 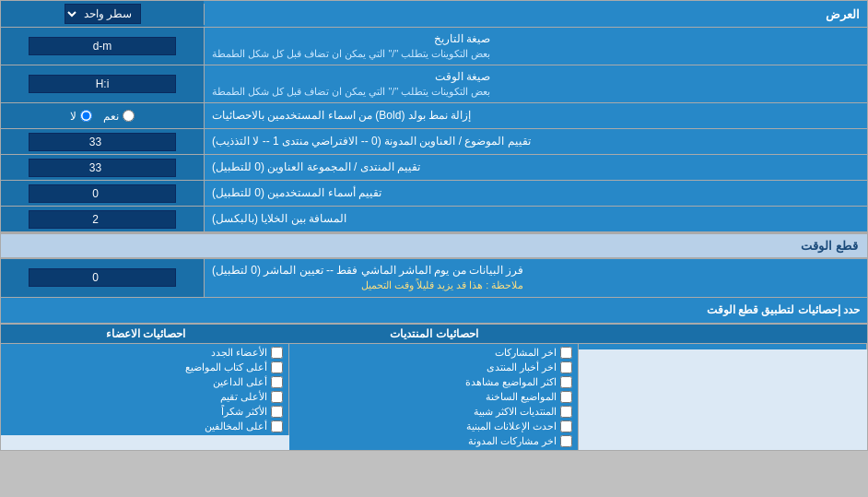 What do you see at coordinates (146, 387) in the screenshot?
I see `col-member-stats: احصائيات الاعضاء الأعضاء الجدد أعلى كتاب…` at bounding box center [146, 387].